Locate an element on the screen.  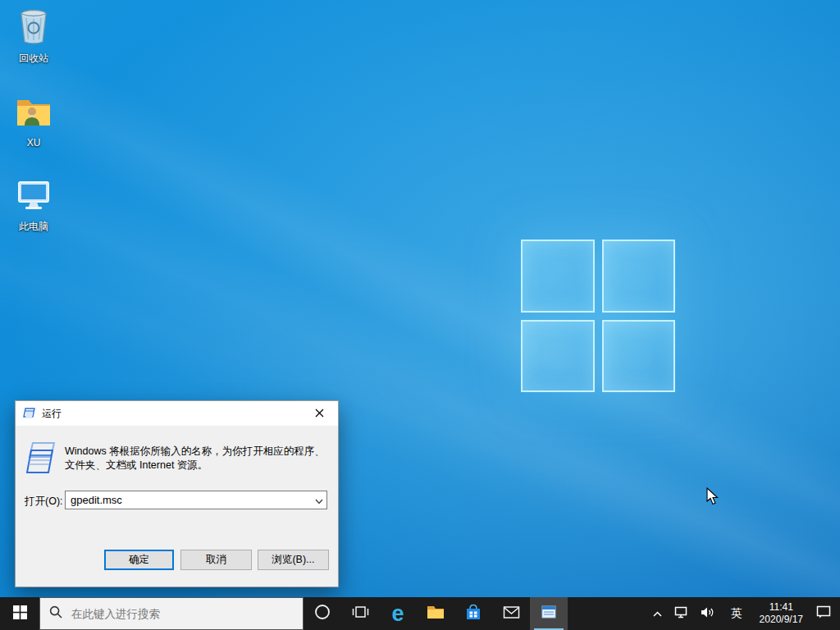
store-icon is located at coordinates (473, 614).